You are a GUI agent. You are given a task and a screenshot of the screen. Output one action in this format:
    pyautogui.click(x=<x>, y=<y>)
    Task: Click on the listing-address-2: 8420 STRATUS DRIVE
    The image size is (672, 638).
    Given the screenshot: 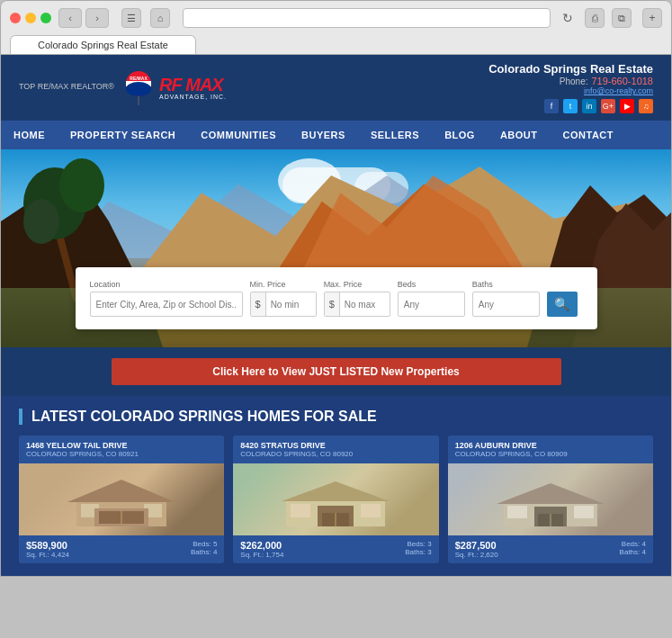 What is the action you would take?
    pyautogui.click(x=336, y=445)
    